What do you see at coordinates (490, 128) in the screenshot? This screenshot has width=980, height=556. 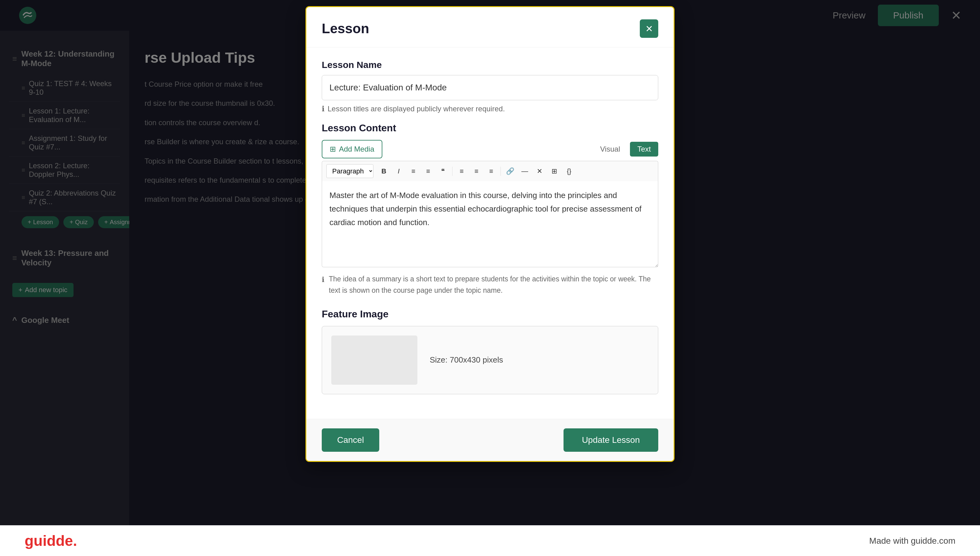 I see `lesson-content-label: Lesson Content` at bounding box center [490, 128].